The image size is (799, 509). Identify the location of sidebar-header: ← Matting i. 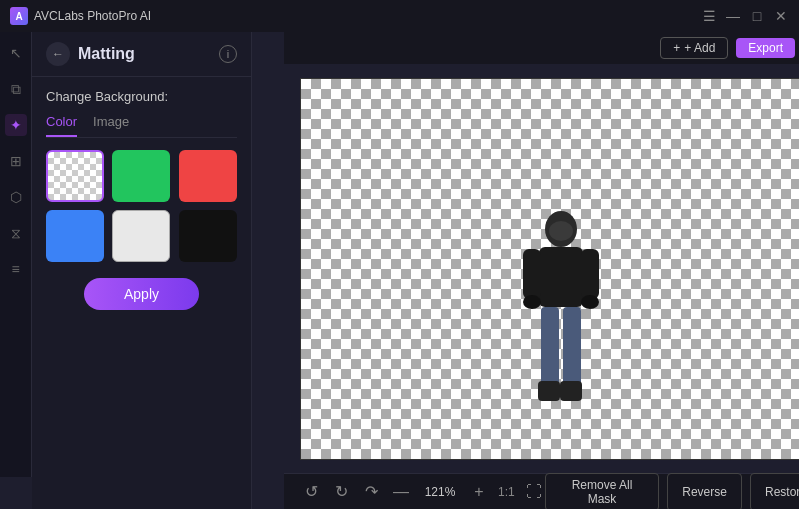
(142, 54).